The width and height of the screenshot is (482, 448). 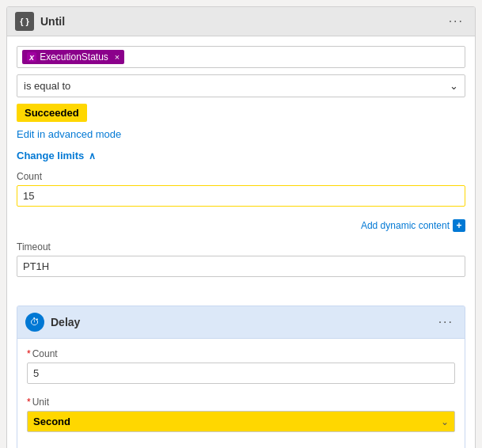 What do you see at coordinates (51, 155) in the screenshot?
I see `change-limits-label: Change limits` at bounding box center [51, 155].